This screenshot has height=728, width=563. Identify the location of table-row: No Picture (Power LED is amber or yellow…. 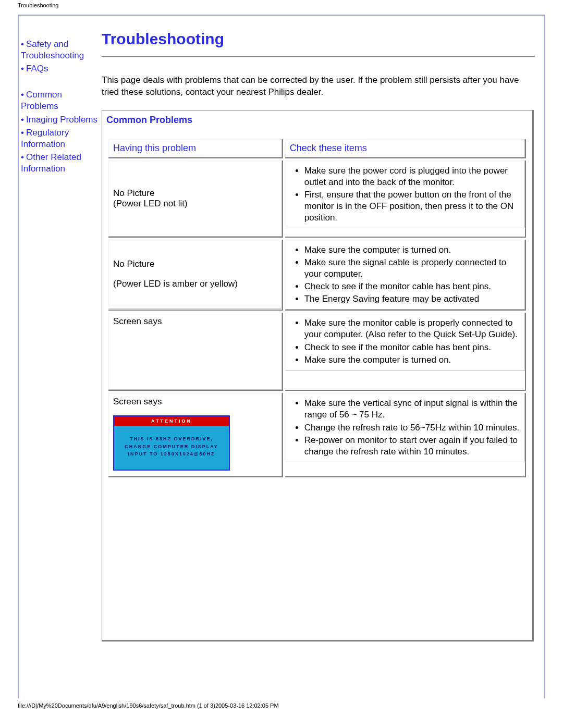
(317, 275).